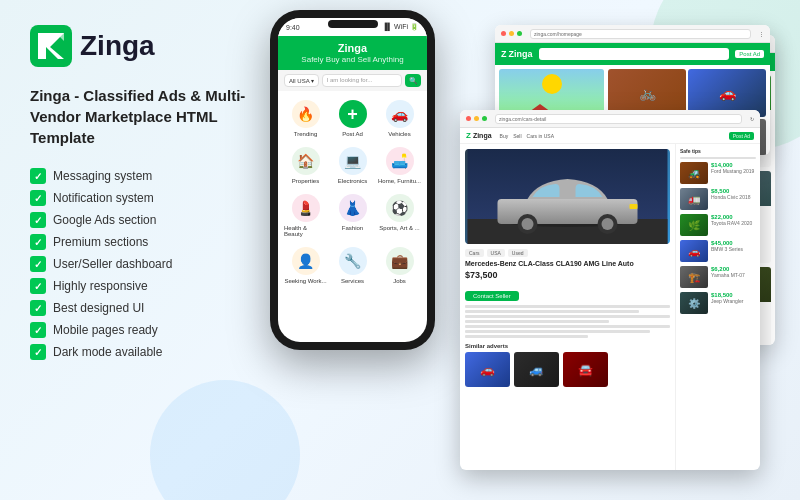 The height and width of the screenshot is (500, 800). What do you see at coordinates (362, 80) in the screenshot?
I see `phone-search-input: I am looking for...` at bounding box center [362, 80].